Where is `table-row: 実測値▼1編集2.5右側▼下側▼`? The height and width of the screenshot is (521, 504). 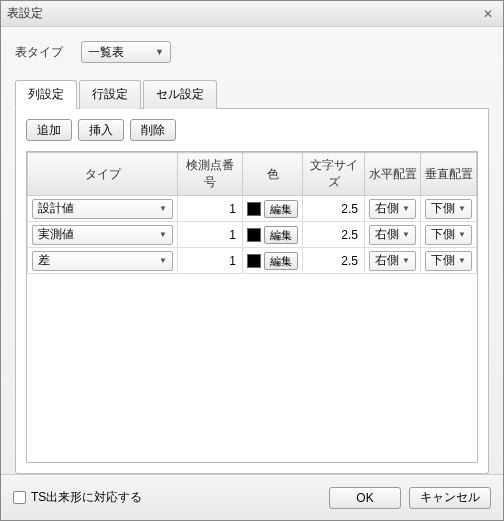 table-row: 実測値▼1編集2.5右側▼下側▼ is located at coordinates (252, 235).